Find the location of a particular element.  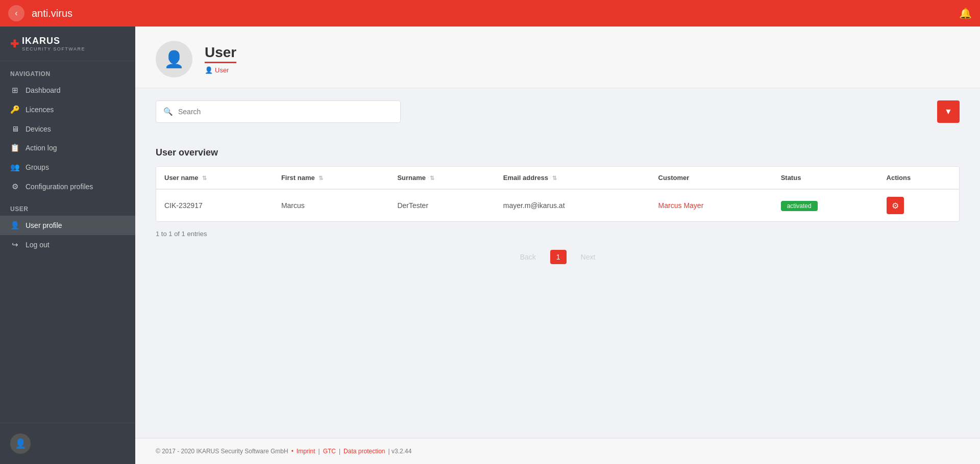

sidebar-item-label: Groups is located at coordinates (37, 167).